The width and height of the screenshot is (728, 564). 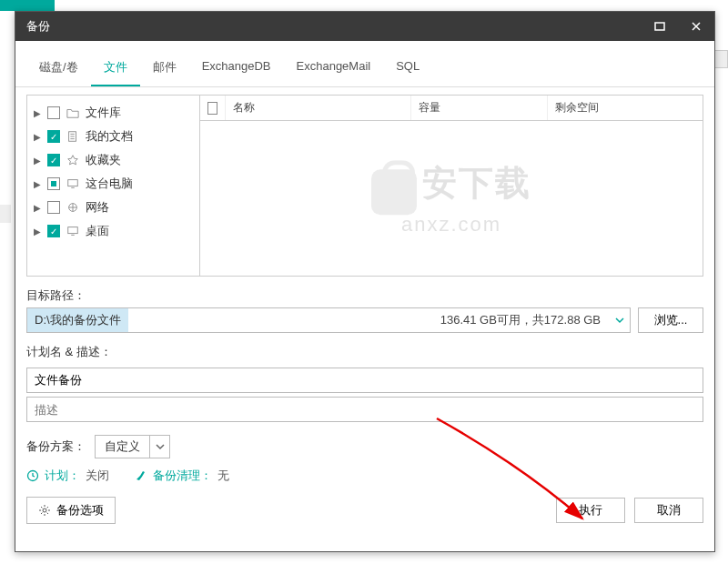 What do you see at coordinates (104, 160) in the screenshot?
I see `tree-label: 收藏夹` at bounding box center [104, 160].